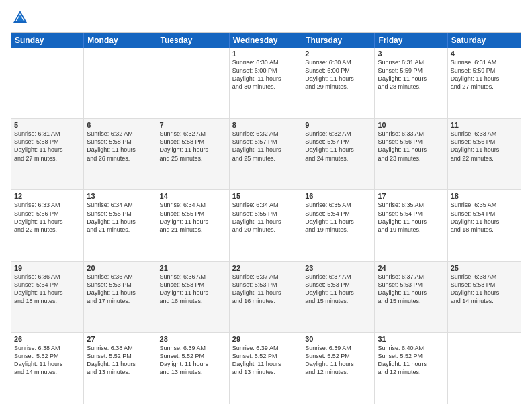  Describe the element at coordinates (411, 54) in the screenshot. I see `cell-day-number: 3` at that location.